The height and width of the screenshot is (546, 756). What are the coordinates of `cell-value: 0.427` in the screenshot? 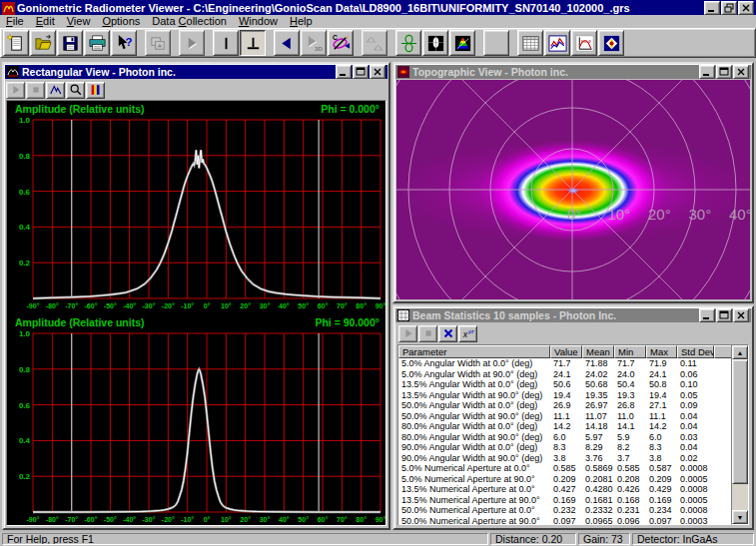 It's located at (566, 489).